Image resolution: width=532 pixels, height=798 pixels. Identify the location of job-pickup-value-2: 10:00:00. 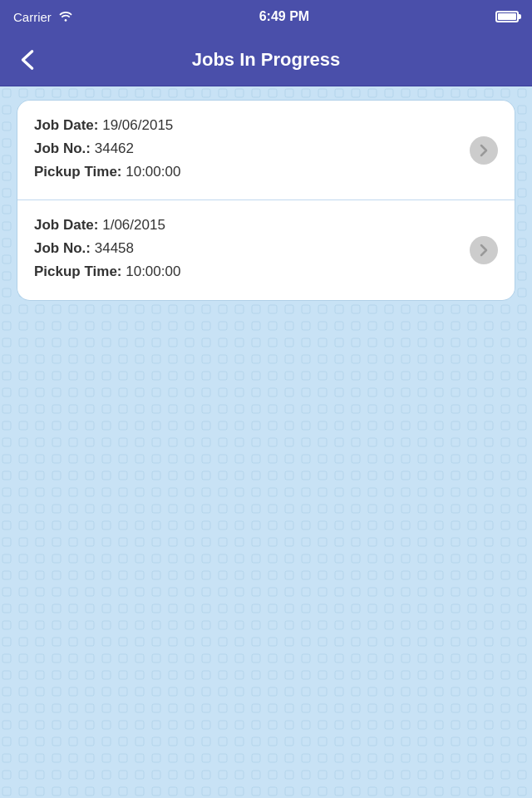
(153, 271).